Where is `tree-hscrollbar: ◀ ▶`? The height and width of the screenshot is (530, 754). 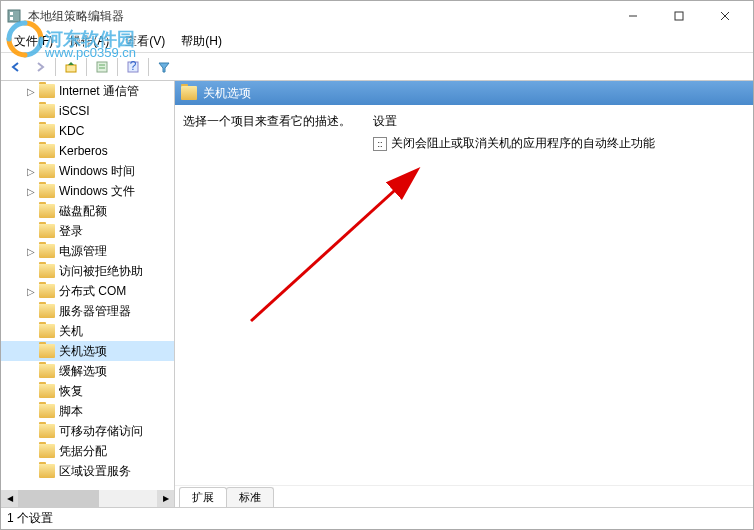
tree-hscrollbar: ◀ ▶ is located at coordinates (88, 498).